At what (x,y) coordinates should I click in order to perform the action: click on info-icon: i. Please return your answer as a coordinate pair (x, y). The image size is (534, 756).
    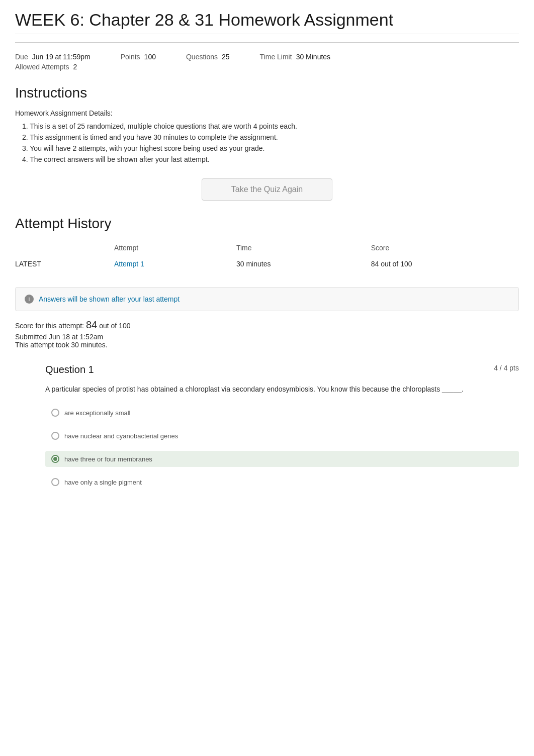
    Looking at the image, I should click on (29, 299).